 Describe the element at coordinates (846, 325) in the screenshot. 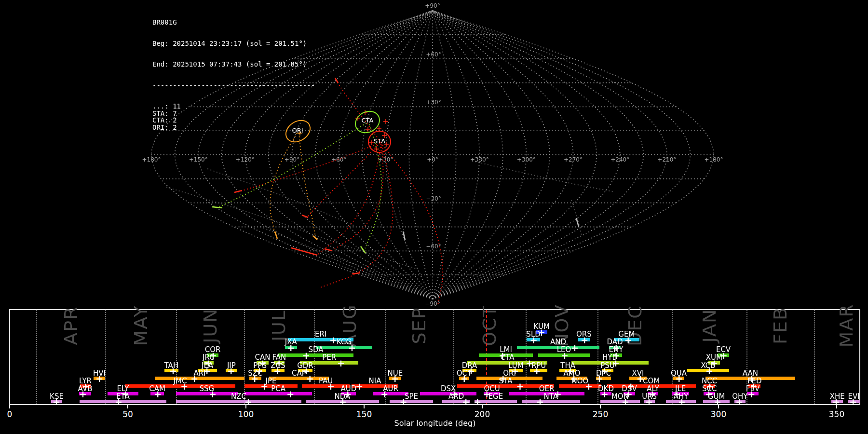

I see `month-label-MAR: MAR` at that location.